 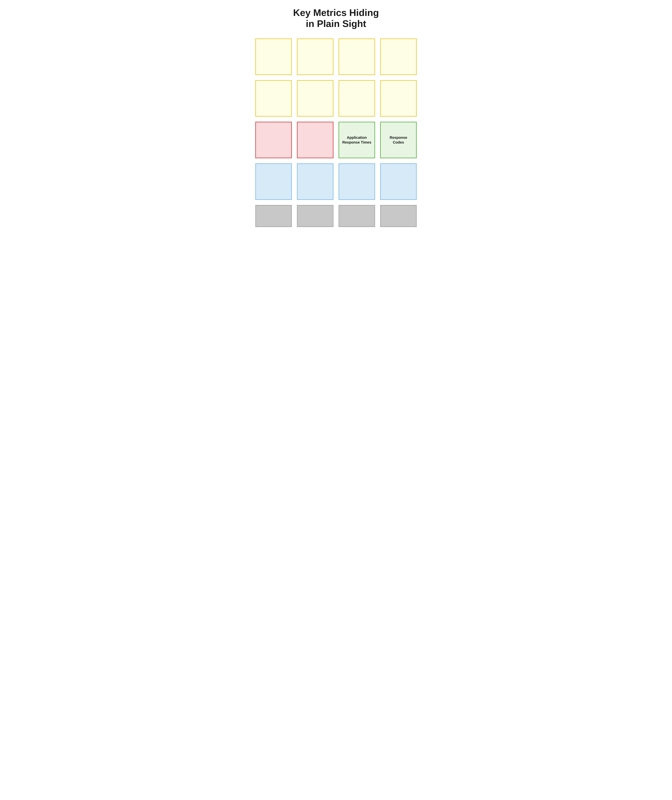 I want to click on card-label-response-codes: Response Codes, so click(x=398, y=140).